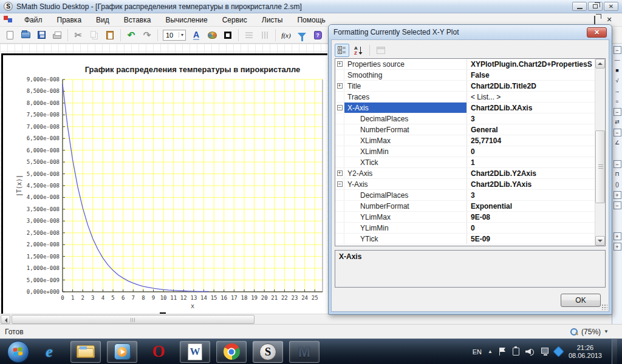  What do you see at coordinates (531, 141) in the screenshot?
I see `property-value: 25,77104` at bounding box center [531, 141].